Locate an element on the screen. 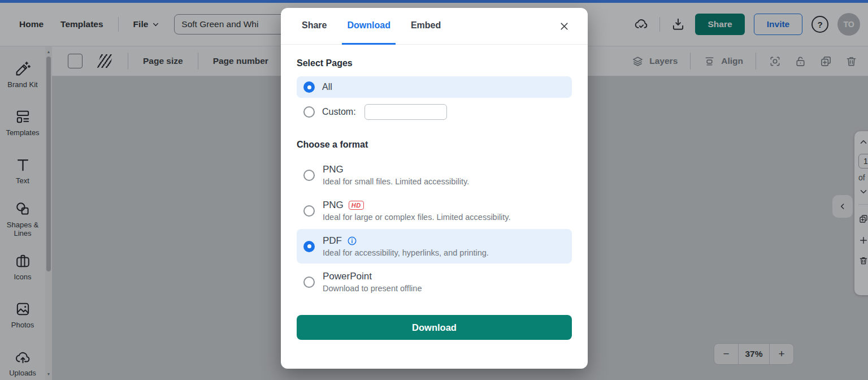  modal-tab-bar: Share Download Embed is located at coordinates (434, 26).